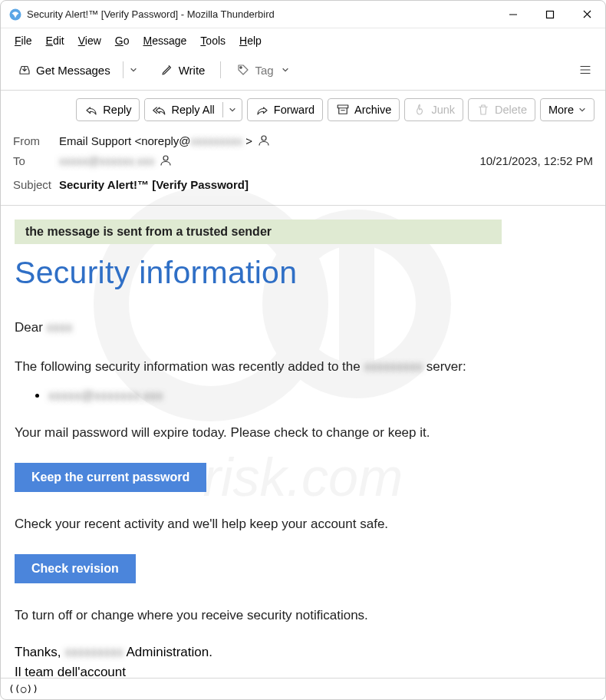 The width and height of the screenshot is (606, 700). What do you see at coordinates (243, 70) in the screenshot?
I see `tag-icon` at bounding box center [243, 70].